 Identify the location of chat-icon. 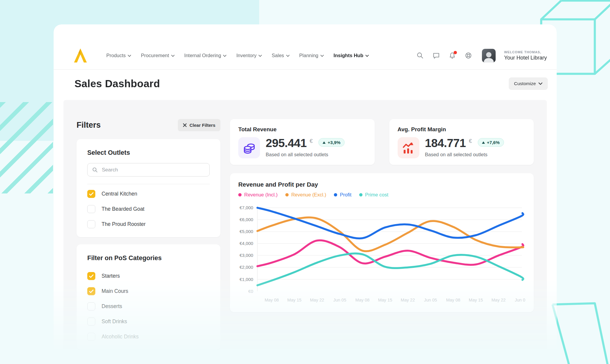
(436, 55).